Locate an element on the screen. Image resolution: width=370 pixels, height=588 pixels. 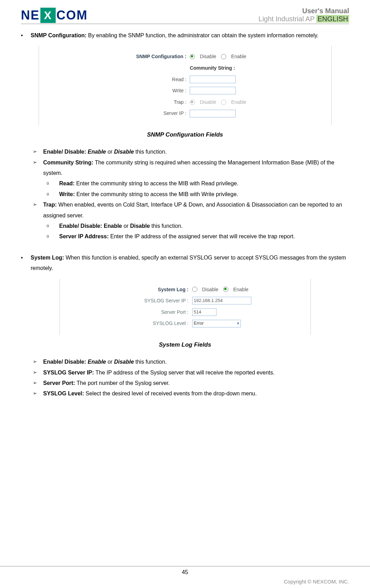
fig-label-snmp: SNMP Configuration : is located at coordinates (157, 56).